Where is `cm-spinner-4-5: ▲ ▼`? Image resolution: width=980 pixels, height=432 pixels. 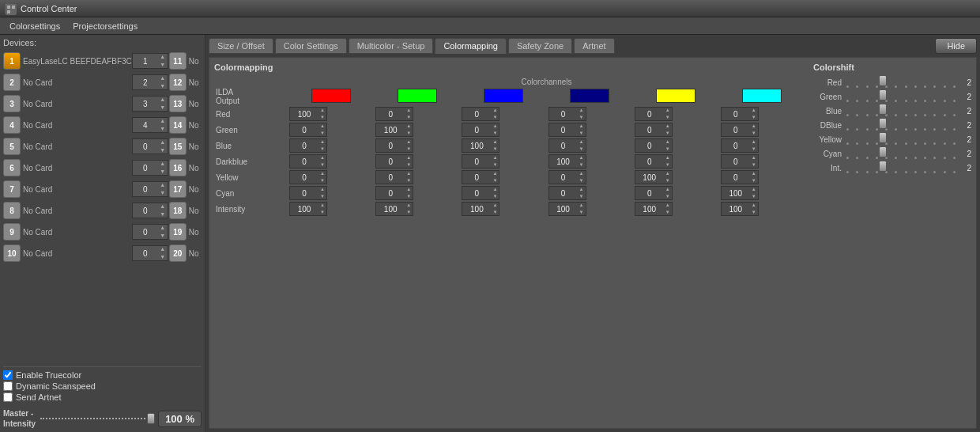
cm-spinner-4-5: ▲ ▼ is located at coordinates (740, 177).